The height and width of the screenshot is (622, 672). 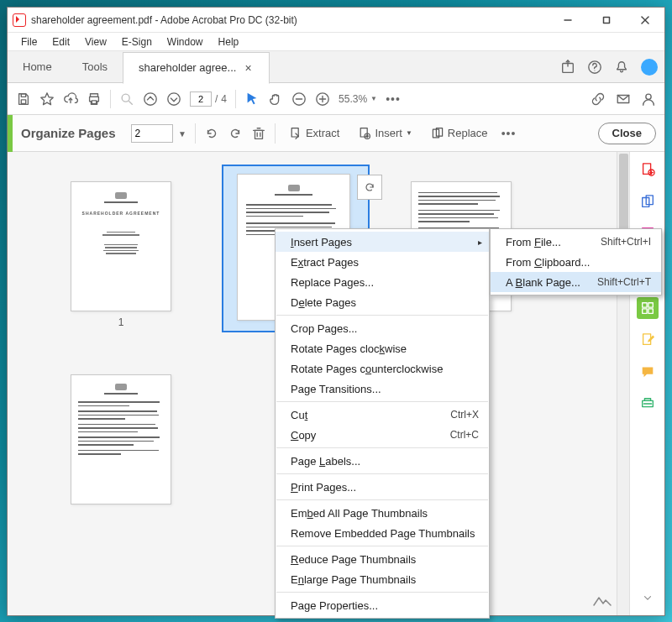 What do you see at coordinates (299, 99) in the screenshot?
I see `zoom-out-icon` at bounding box center [299, 99].